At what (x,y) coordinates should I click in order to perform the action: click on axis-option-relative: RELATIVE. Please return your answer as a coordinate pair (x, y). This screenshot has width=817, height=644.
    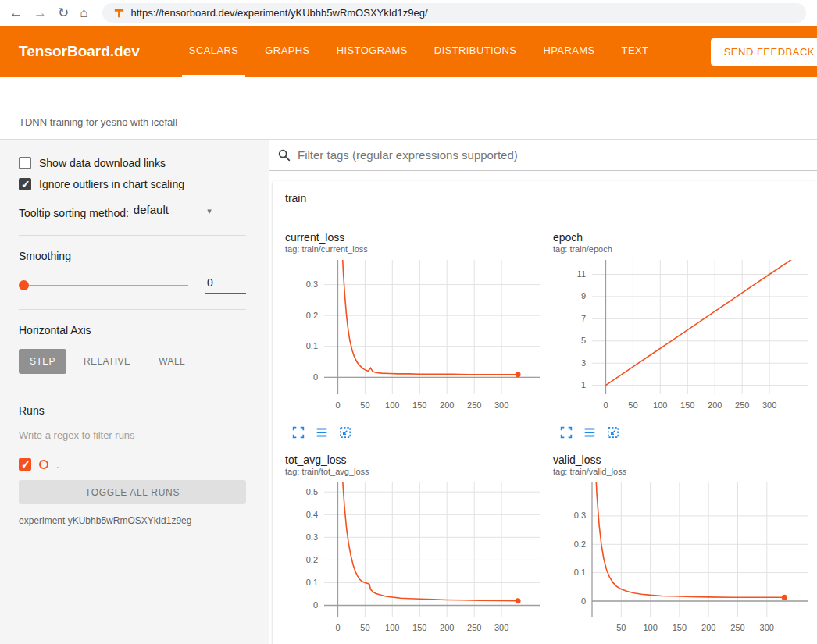
    Looking at the image, I should click on (107, 361).